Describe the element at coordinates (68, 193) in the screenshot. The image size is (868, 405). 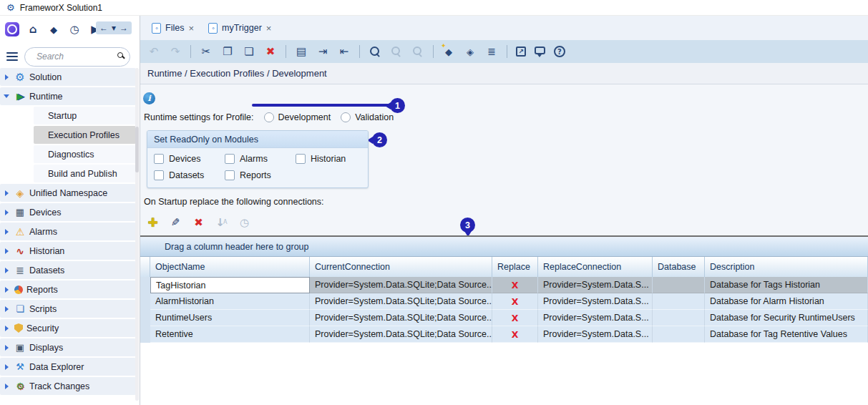
I see `sidebar-item-unified-namespace: Unified Namespace` at that location.